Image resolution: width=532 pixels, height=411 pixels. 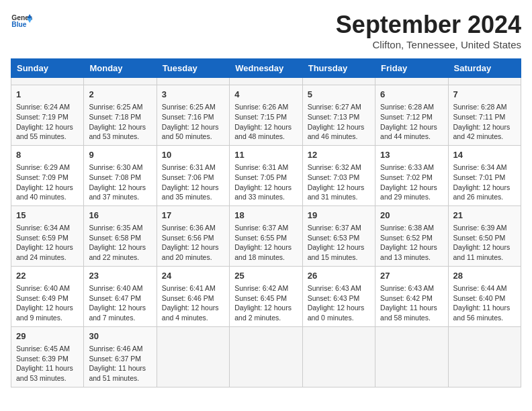 What do you see at coordinates (412, 175) in the screenshot?
I see `calendar-cell: 13Sunrise: 6:33 AM Sunset: 7:02 PM Dayli…` at bounding box center [412, 175].